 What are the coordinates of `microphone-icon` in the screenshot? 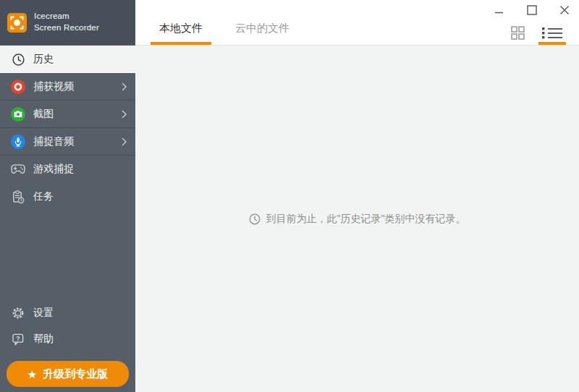 It's located at (18, 142).